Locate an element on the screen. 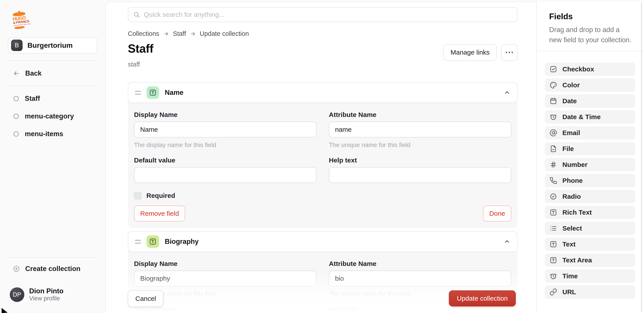 The height and width of the screenshot is (313, 644). quick-search-bar is located at coordinates (322, 14).